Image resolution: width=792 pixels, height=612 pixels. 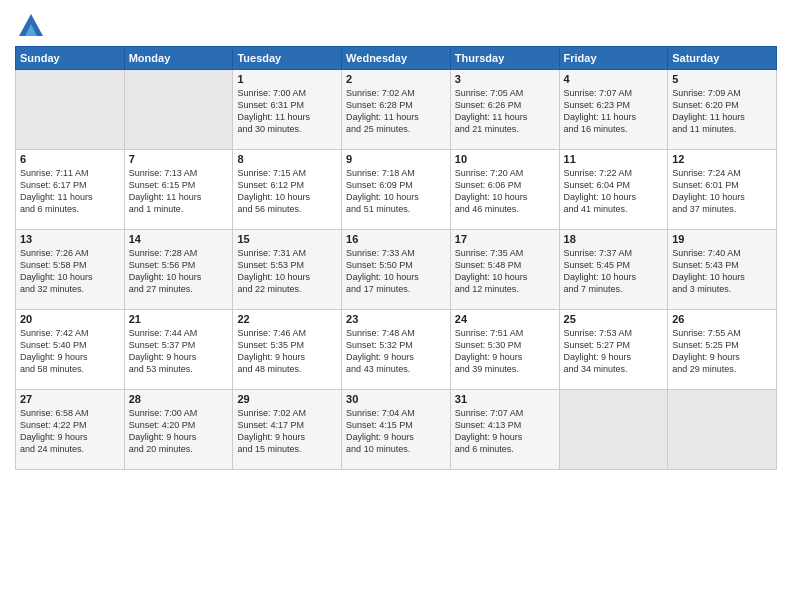 What do you see at coordinates (179, 192) in the screenshot?
I see `day-info: Sunrise: 7:13 AM Sunset: 6:15 PM Dayligh…` at bounding box center [179, 192].